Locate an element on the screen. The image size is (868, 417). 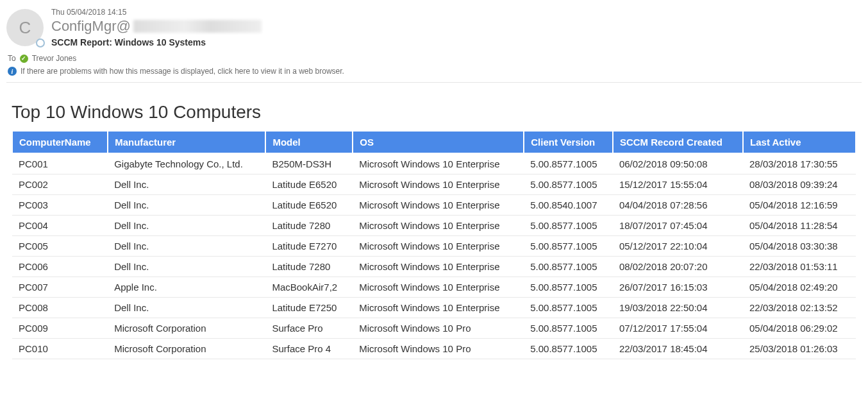
table-cell: Latitude E7250 is located at coordinates (309, 308).